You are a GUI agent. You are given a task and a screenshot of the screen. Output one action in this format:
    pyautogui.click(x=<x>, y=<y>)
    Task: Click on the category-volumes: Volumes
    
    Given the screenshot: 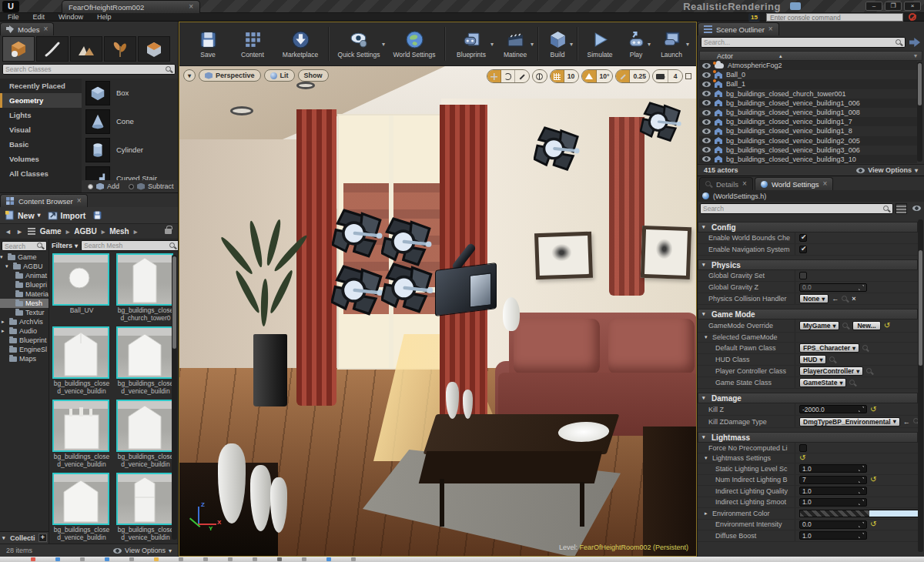 What is the action you would take?
    pyautogui.click(x=41, y=159)
    